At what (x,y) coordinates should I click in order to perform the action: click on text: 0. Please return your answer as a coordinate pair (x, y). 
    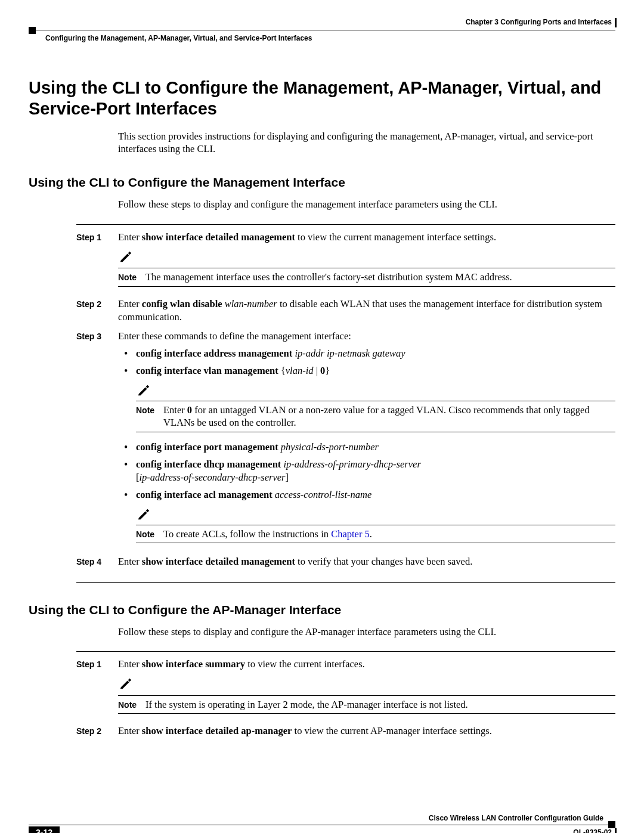
    Looking at the image, I should click on (190, 410).